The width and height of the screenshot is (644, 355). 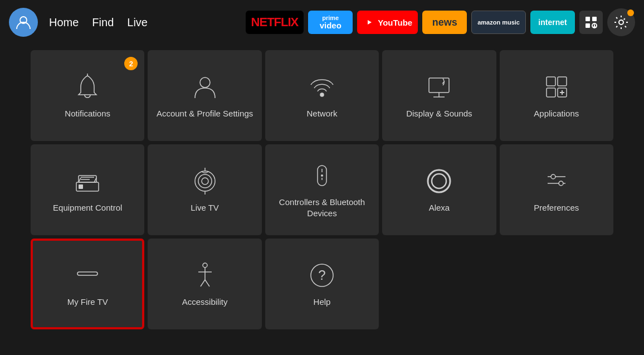 I want to click on nav-home: Home, so click(x=64, y=22).